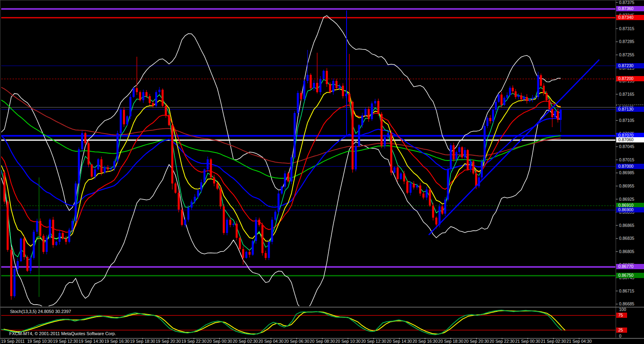 The height and width of the screenshot is (344, 644). I want to click on stoch-signal-line, so click(284, 323).